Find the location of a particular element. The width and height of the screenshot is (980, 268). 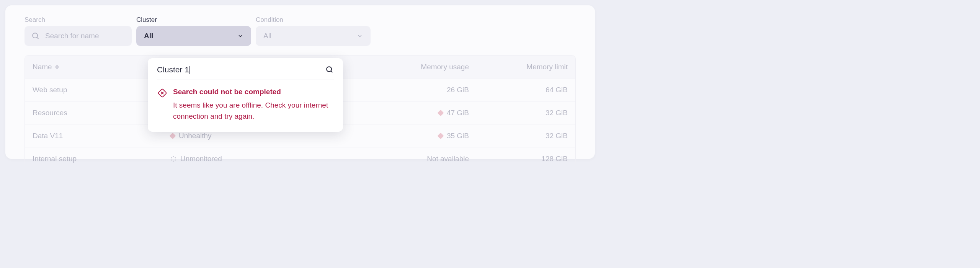

popover-search-row: Cluster 1 is located at coordinates (245, 73).